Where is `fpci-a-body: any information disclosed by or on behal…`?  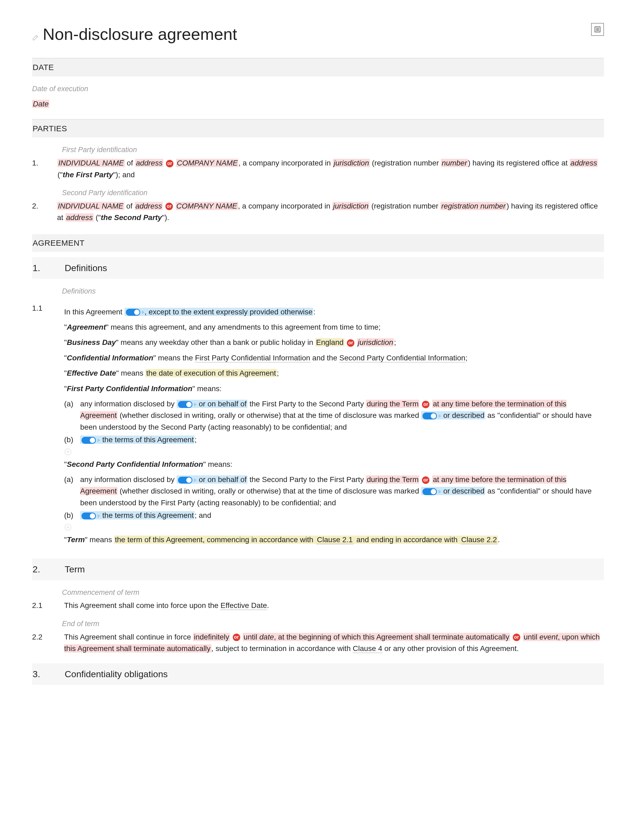 fpci-a-body: any information disclosed by or on behal… is located at coordinates (342, 415).